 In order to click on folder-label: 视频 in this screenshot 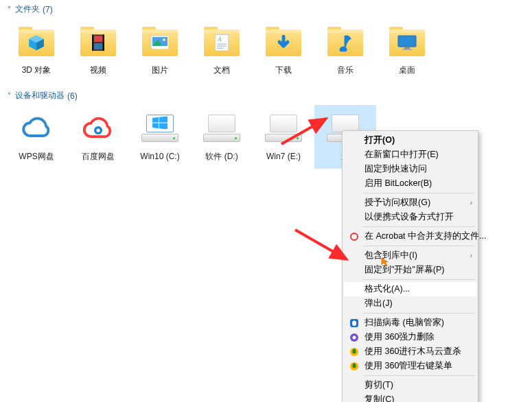, I will do `click(98, 71)`.